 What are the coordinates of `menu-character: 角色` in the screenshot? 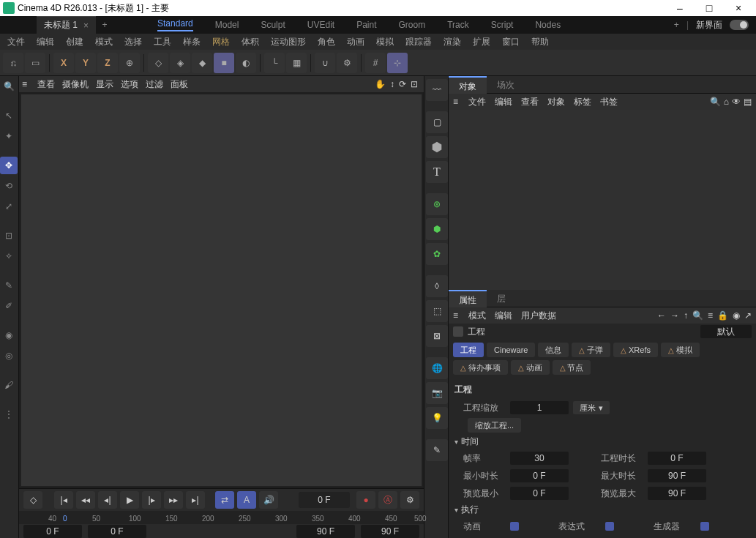 It's located at (326, 42).